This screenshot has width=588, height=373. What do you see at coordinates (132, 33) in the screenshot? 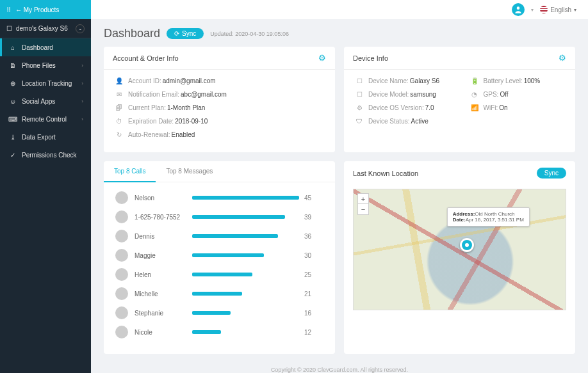
I see `page-title: Dashboard` at bounding box center [132, 33].